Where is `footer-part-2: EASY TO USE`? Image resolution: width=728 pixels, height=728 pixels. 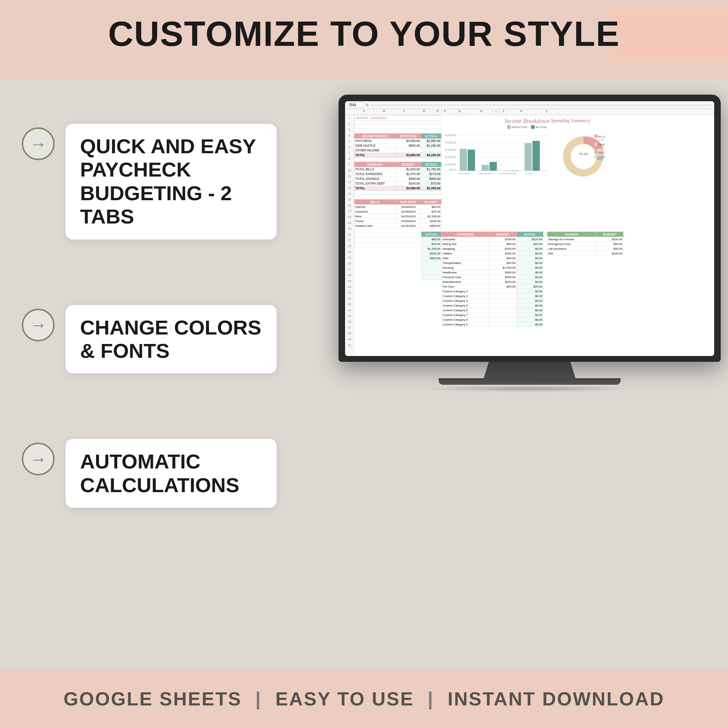
footer-part-2: EASY TO USE is located at coordinates (345, 699).